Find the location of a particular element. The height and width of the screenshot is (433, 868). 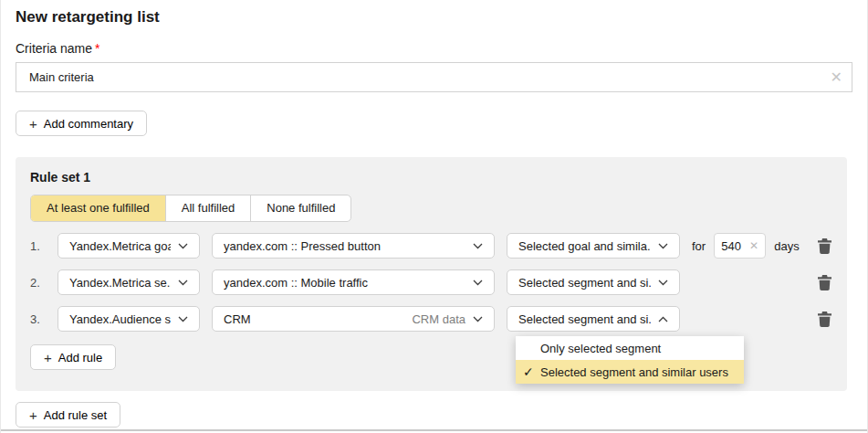

rule1-source-select: Yandex.Metrica goal is located at coordinates (129, 246).